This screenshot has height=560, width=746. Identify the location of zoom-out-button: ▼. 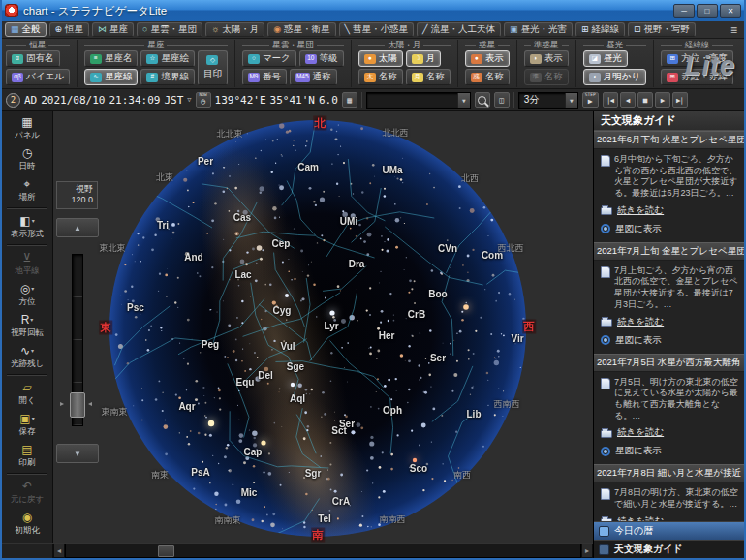
(78, 453).